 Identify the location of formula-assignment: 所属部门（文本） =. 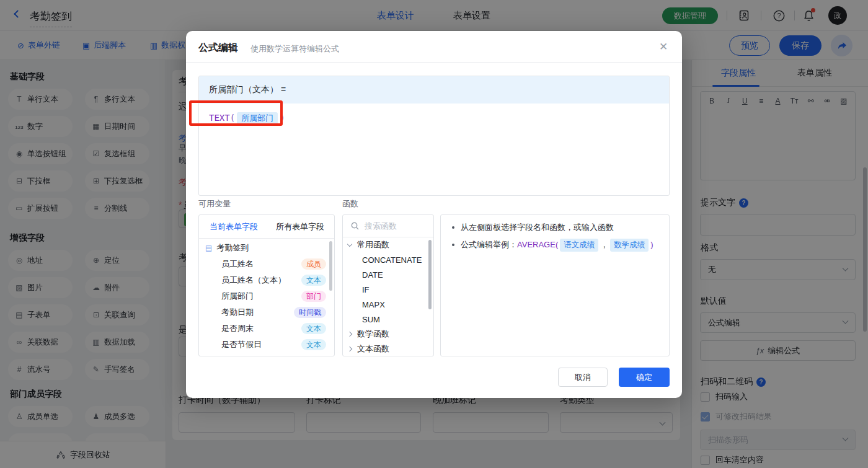
(434, 90).